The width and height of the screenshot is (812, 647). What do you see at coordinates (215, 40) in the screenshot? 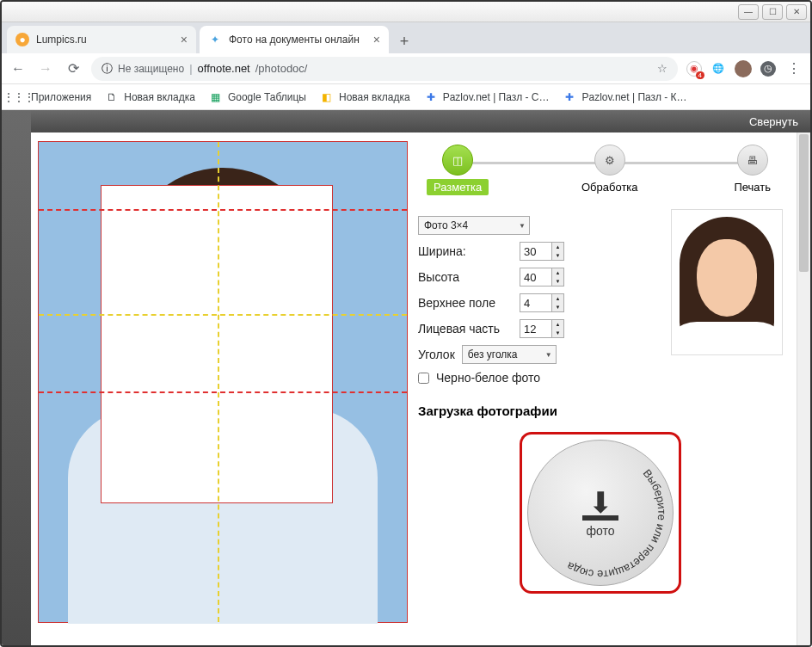
I see `tab-favicon-icon: ✦` at bounding box center [215, 40].